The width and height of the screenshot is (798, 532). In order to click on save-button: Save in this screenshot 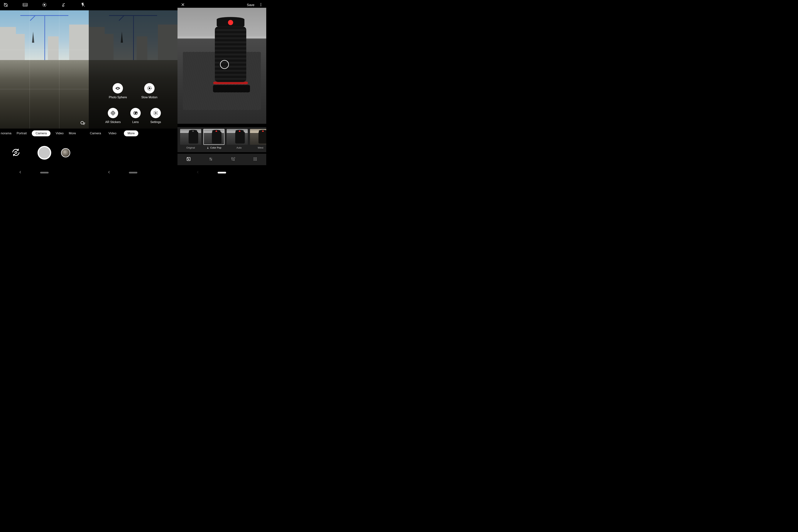, I will do `click(251, 5)`.